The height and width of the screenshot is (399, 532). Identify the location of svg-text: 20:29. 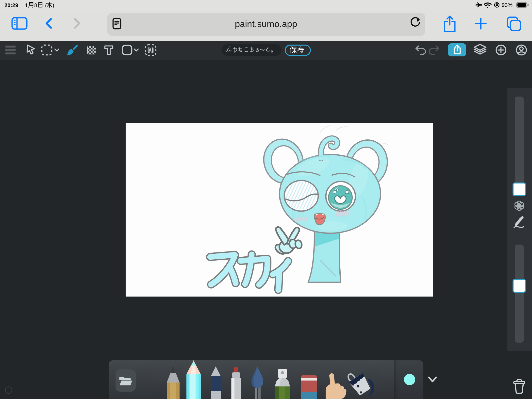
(11, 5).